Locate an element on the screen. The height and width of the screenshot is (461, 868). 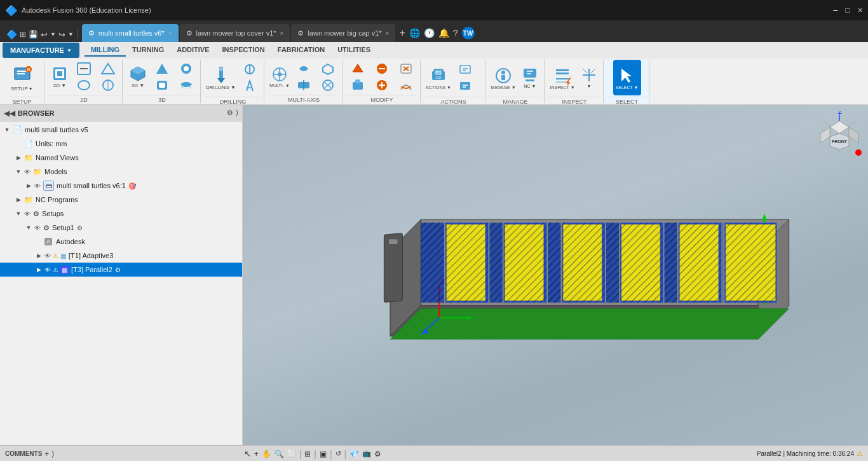
undo-btn: ↩ is located at coordinates (44, 34).